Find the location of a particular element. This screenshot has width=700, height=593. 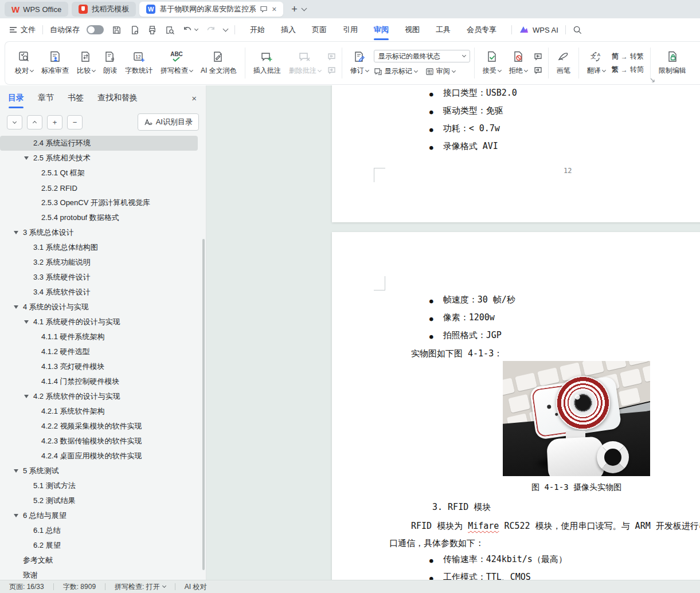

search-icon is located at coordinates (578, 30).